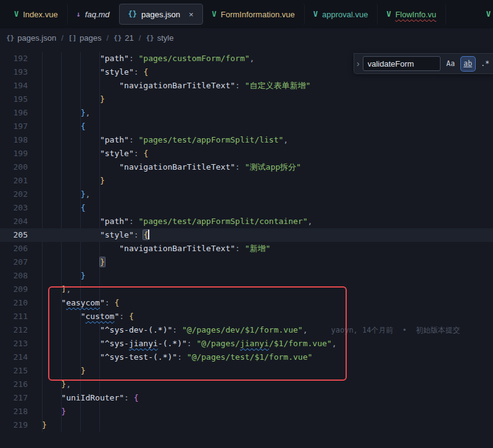 The height and width of the screenshot is (448, 493). I want to click on line-text: ],, so click(57, 289).